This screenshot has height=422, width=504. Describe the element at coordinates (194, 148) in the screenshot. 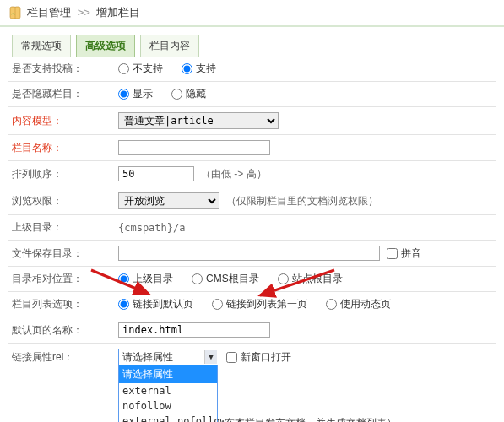

I see `input-colname` at that location.